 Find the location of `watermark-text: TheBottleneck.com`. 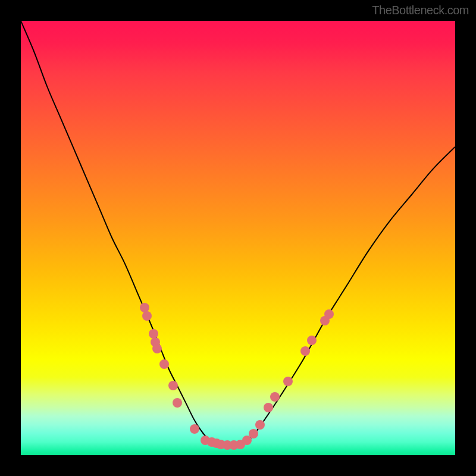

watermark-text: TheBottleneck.com is located at coordinates (420, 11).